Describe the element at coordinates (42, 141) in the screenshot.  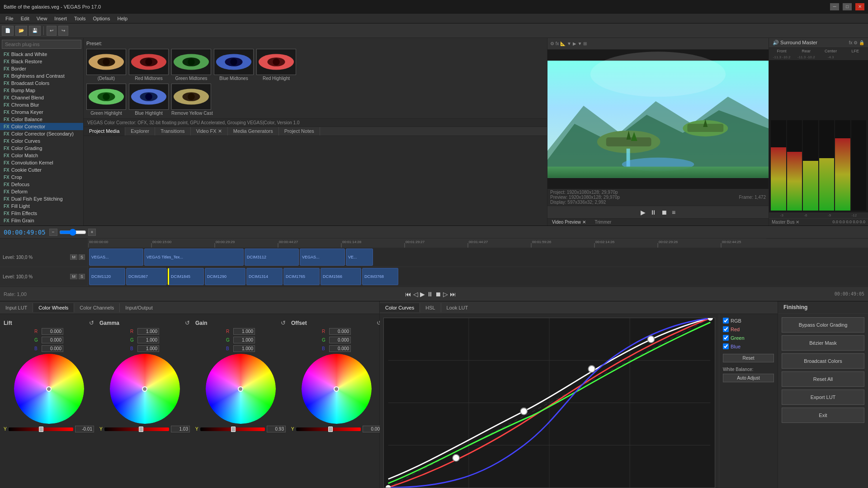
I see `plugin-item-color-curves: FXColor Curves` at that location.